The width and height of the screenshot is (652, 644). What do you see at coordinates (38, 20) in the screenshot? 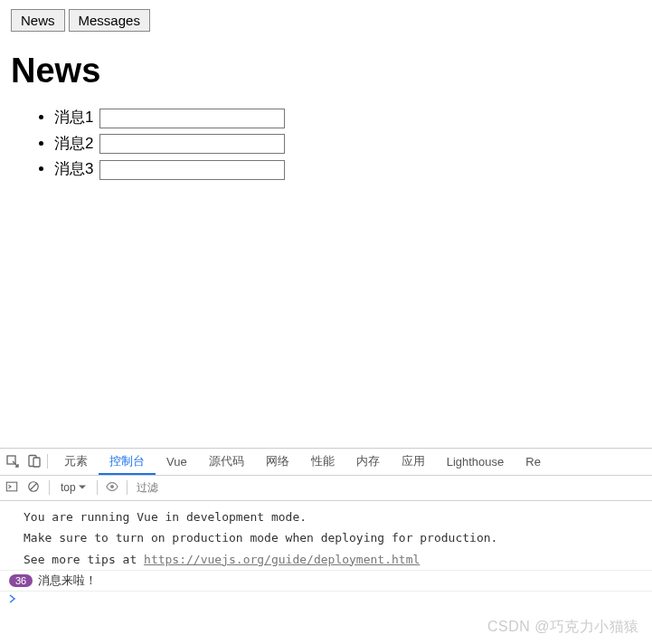
I see `news-button: News` at bounding box center [38, 20].